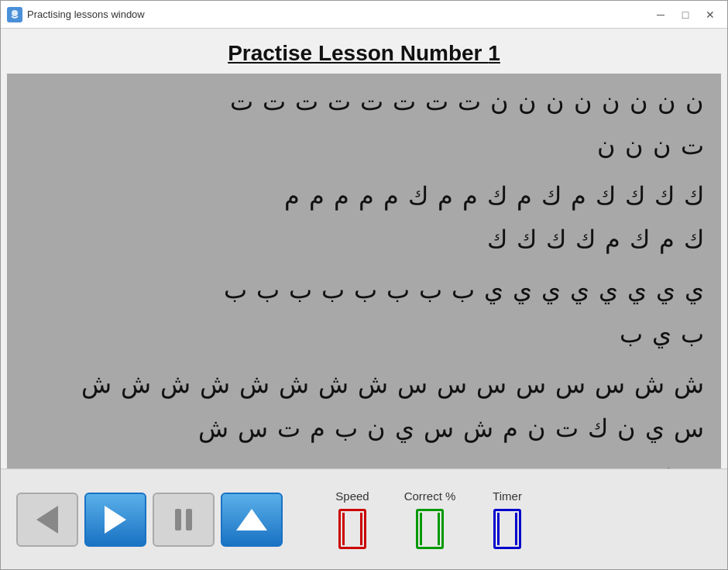 The width and height of the screenshot is (728, 570). What do you see at coordinates (364, 51) in the screenshot?
I see `page-title: Practise Lesson Number 1` at bounding box center [364, 51].